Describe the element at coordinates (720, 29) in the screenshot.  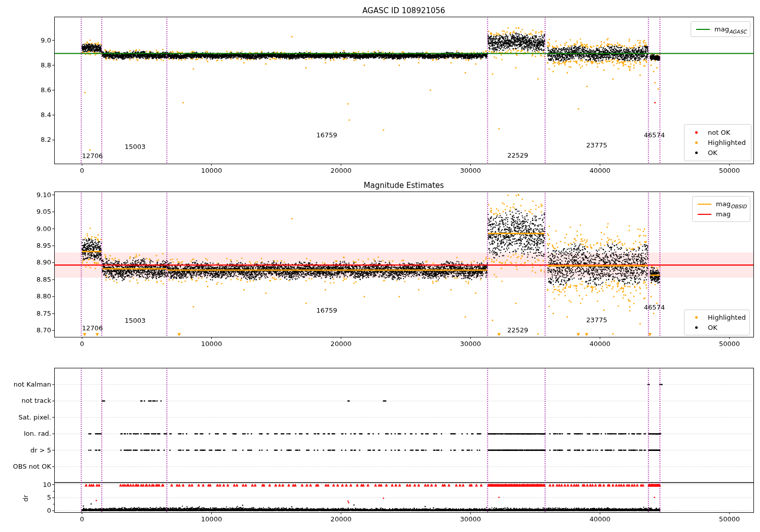
I see `legend-entry: magAGASC` at that location.